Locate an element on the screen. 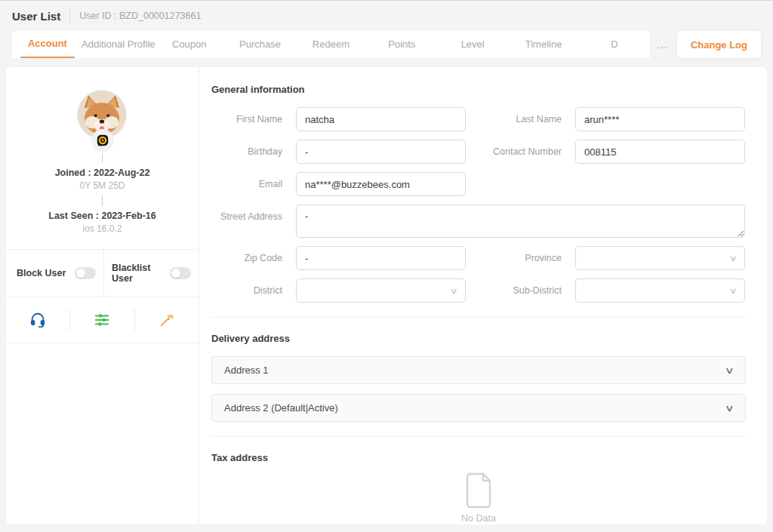  sub-district-label: Sub-District is located at coordinates (521, 291).